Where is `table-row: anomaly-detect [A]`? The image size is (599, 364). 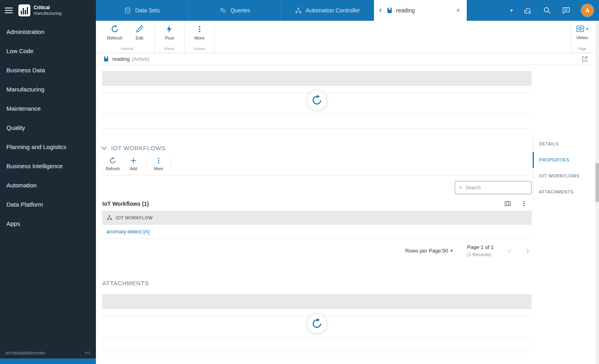
table-row: anomaly-detect [A] is located at coordinates (317, 232).